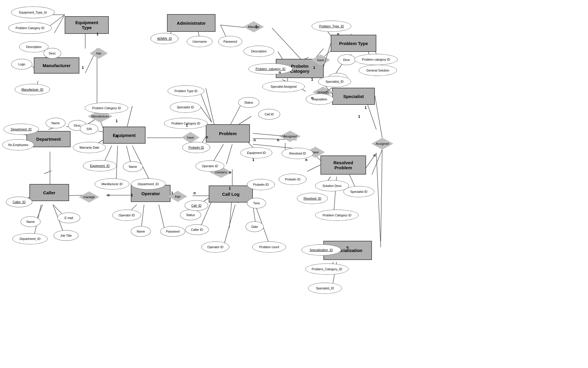 This screenshot has width=588, height=368. What do you see at coordinates (32, 89) in the screenshot?
I see `attr-mfr-id: Manufactuer_ID` at bounding box center [32, 89].